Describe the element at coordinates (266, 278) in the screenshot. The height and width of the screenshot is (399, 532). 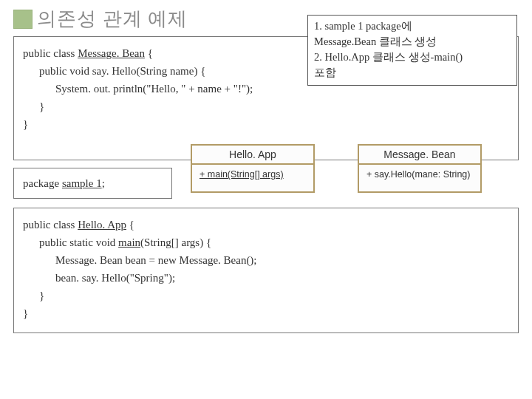
I see `code-line: bean. say. Hello("Spring");` at that location.